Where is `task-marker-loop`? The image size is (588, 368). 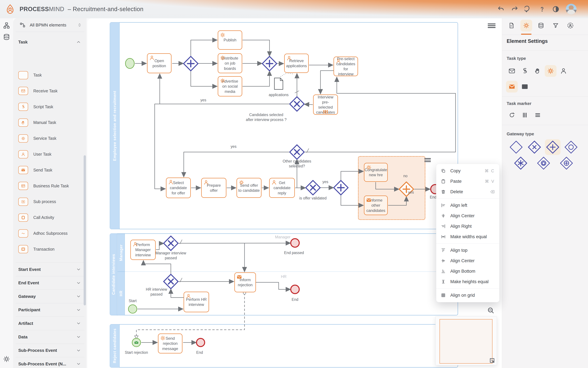 task-marker-loop is located at coordinates (512, 115).